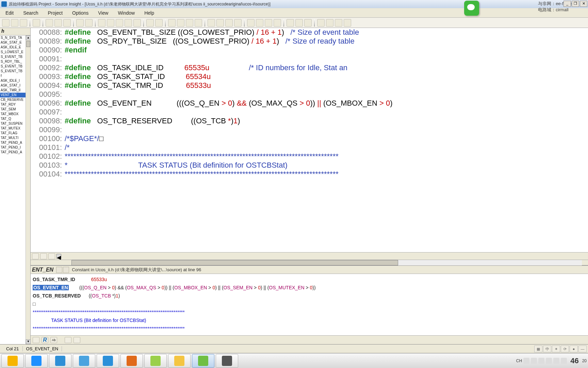  I want to click on bookmark-icon, so click(35, 256).